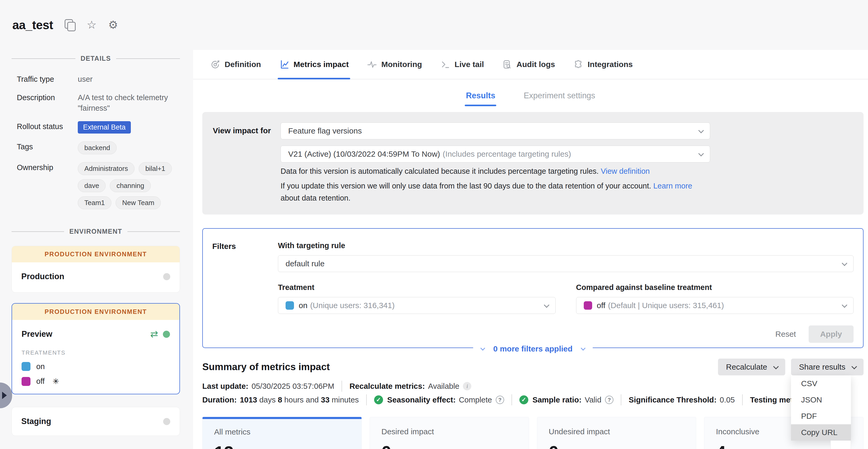 The image size is (868, 449). Describe the element at coordinates (417, 305) in the screenshot. I see `treatment-select: on (Unique users: 316,341)` at that location.